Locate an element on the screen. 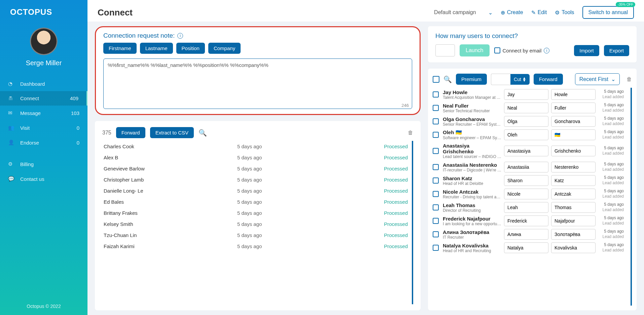  sidebar-item-visit: 👥Visit0 is located at coordinates (44, 128).